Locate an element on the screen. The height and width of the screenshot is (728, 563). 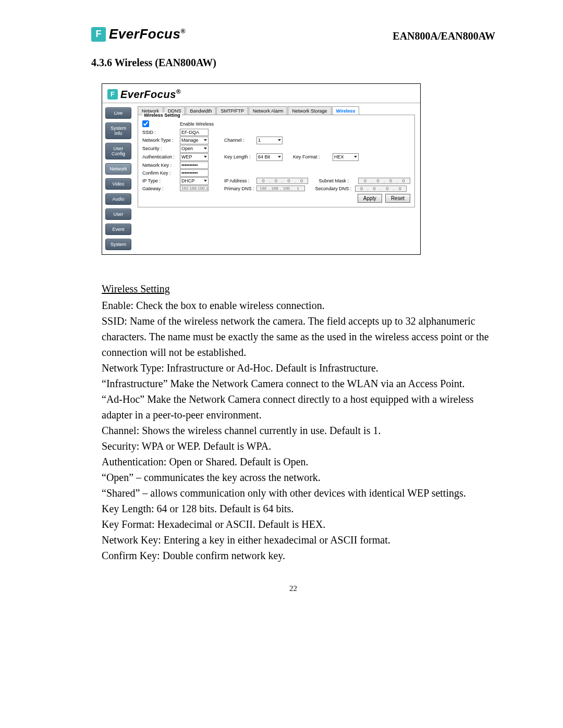
confirm-key-input is located at coordinates (194, 173).